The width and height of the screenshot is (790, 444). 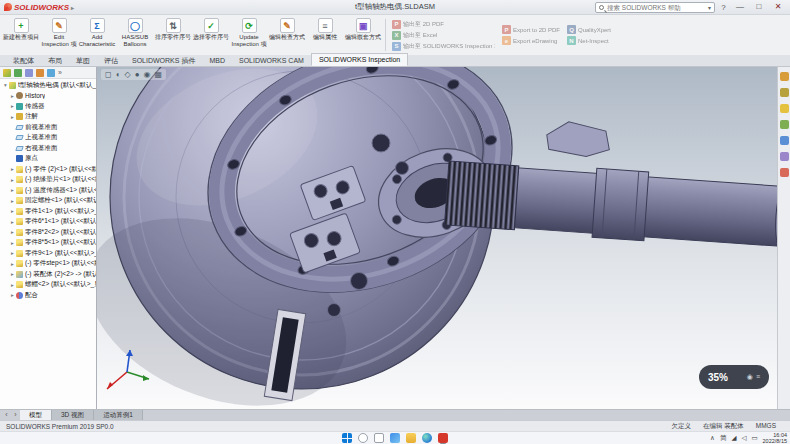 What do you see at coordinates (21, 35) in the screenshot?
I see `ribbon-button: + 新建检查项目` at bounding box center [21, 35].